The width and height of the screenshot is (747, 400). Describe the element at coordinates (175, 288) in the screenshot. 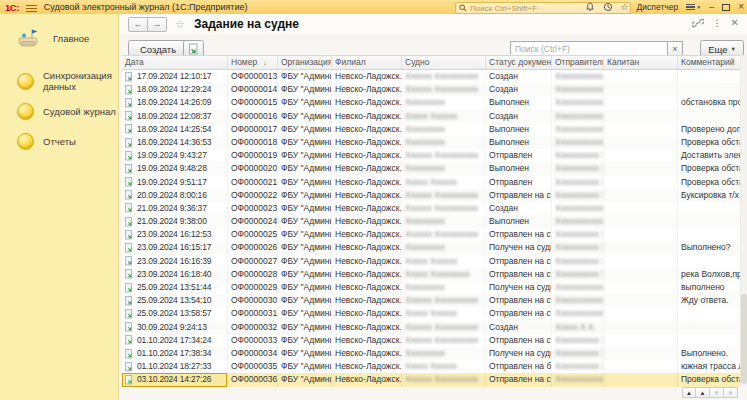

I see `cell-date: 25.09.2024 13:51:44` at that location.